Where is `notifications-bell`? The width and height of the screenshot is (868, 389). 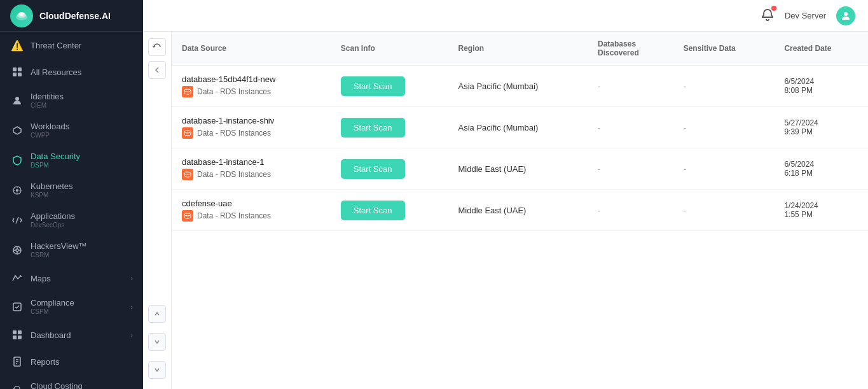
notifications-bell is located at coordinates (768, 16).